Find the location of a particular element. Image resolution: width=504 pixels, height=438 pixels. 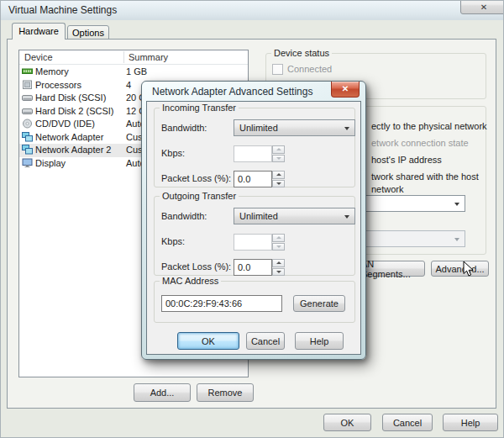

incoming-packet-loss-stepper is located at coordinates (279, 179).